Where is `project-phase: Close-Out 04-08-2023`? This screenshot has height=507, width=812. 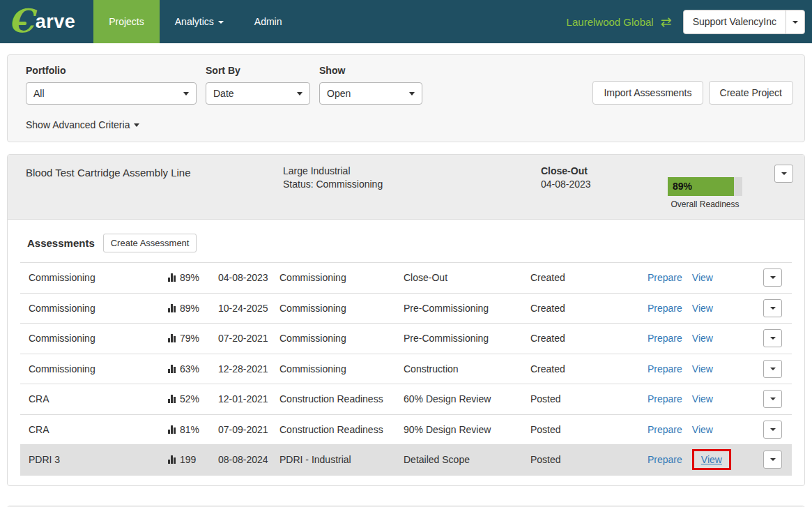
project-phase: Close-Out 04-08-2023 is located at coordinates (604, 187).